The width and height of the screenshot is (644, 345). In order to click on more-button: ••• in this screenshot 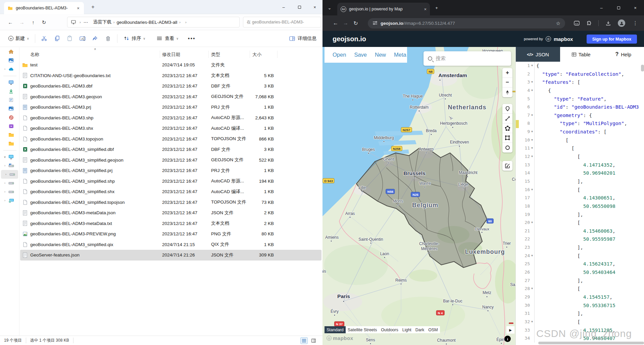, I will do `click(192, 39)`.